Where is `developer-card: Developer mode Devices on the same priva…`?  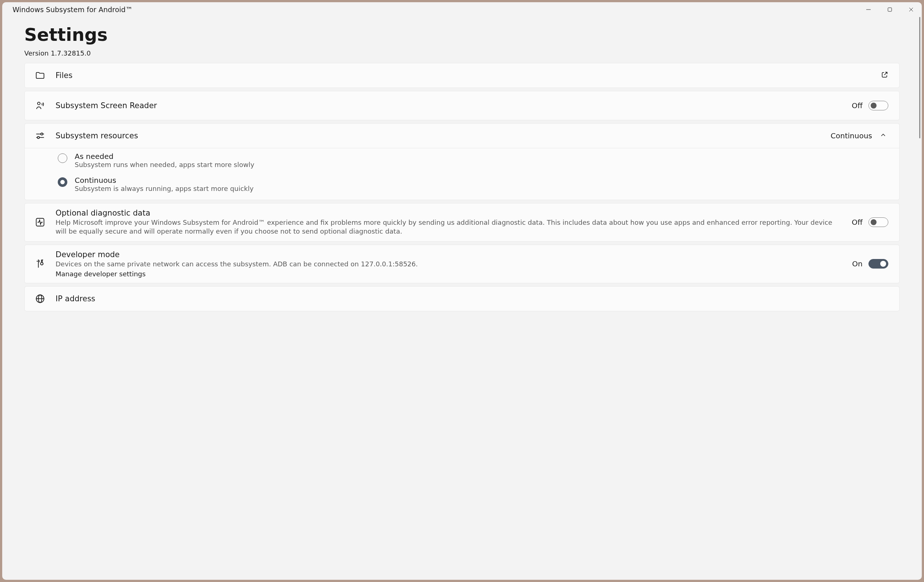 developer-card: Developer mode Devices on the same priva… is located at coordinates (462, 264).